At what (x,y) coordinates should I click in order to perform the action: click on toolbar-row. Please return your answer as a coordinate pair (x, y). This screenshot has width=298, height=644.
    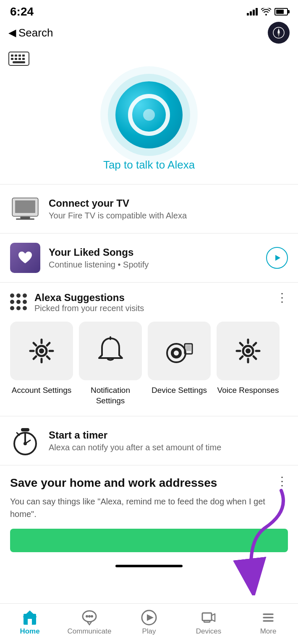
    Looking at the image, I should click on (149, 60).